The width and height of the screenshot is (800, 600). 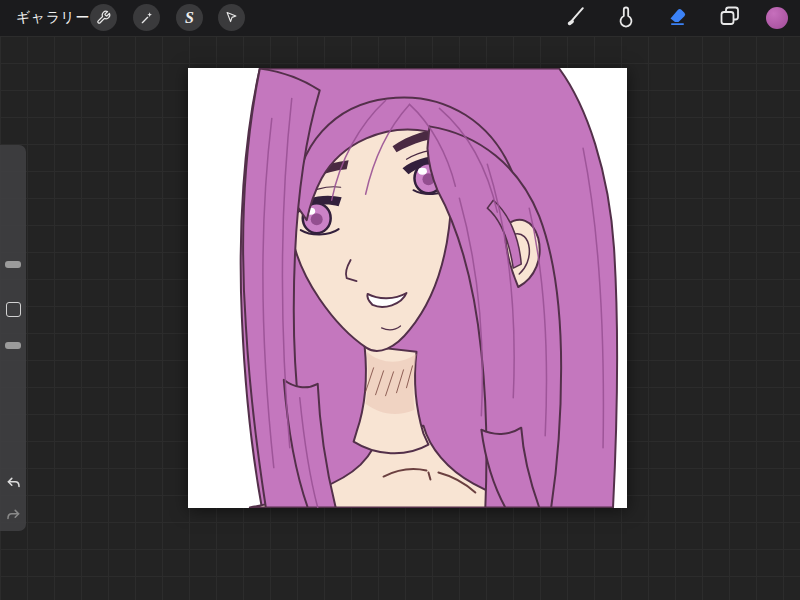 What do you see at coordinates (104, 18) in the screenshot?
I see `actions-button` at bounding box center [104, 18].